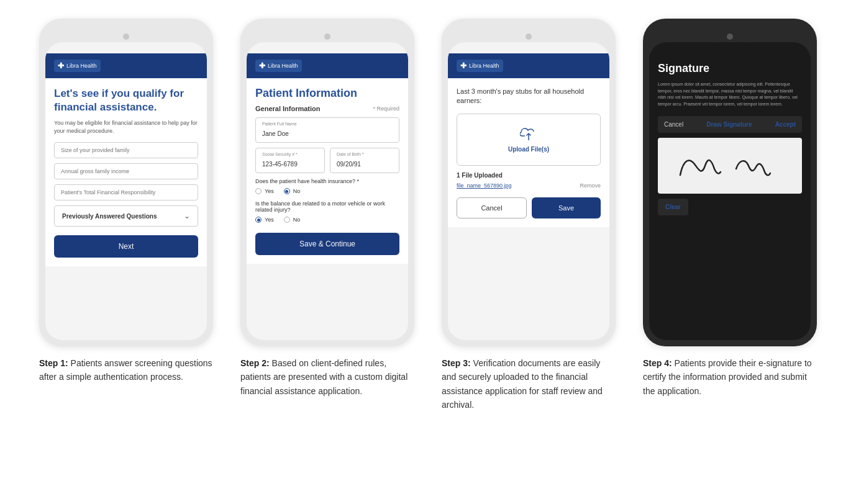 The width and height of the screenshot is (856, 504). Describe the element at coordinates (53, 363) in the screenshot. I see `step-1-bold: Step 1:` at that location.